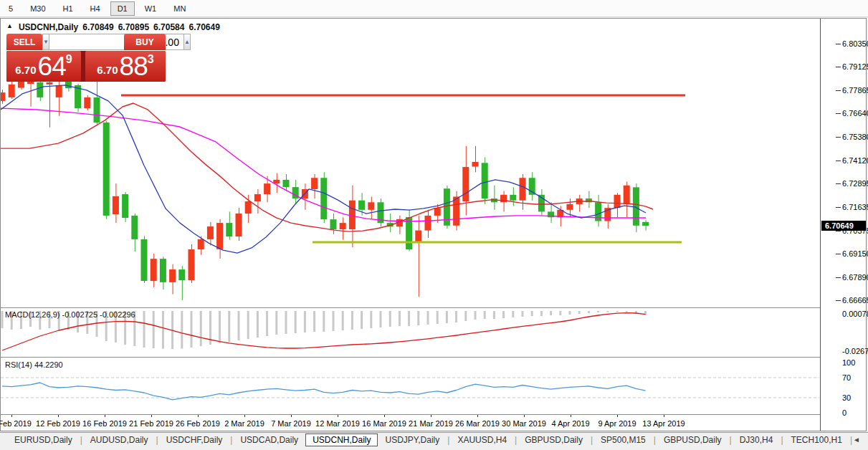 This screenshot has height=450, width=868. I want to click on timeframe-button-5: 5, so click(11, 9).